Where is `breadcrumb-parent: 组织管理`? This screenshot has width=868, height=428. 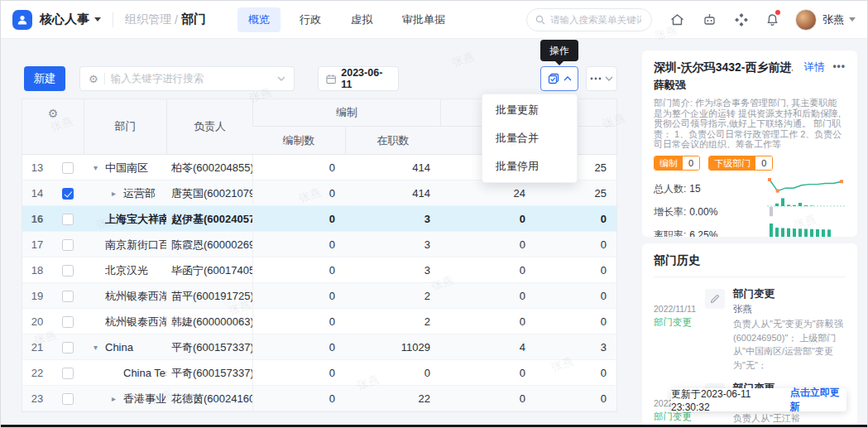 breadcrumb-parent: 组织管理 is located at coordinates (148, 20).